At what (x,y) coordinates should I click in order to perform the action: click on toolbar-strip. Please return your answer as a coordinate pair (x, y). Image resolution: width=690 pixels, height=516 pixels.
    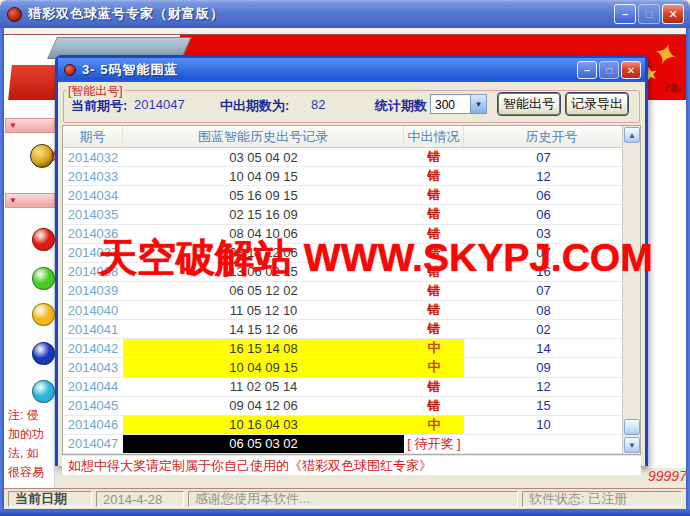
    Looking at the image, I should click on (345, 32).